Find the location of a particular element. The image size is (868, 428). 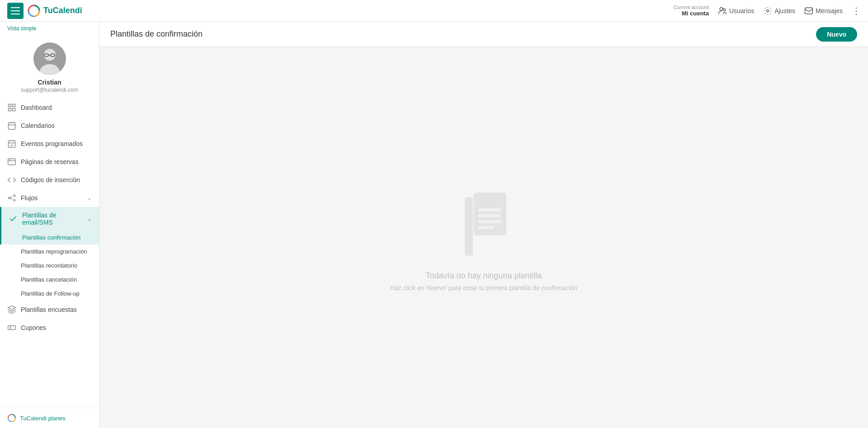

ajustes-label: Ajustes is located at coordinates (785, 11).